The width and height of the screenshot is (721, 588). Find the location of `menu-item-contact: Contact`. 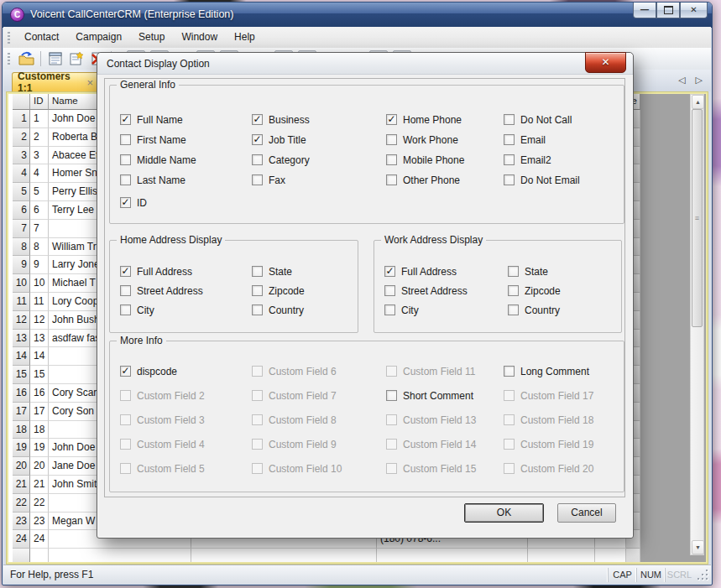

menu-item-contact: Contact is located at coordinates (42, 37).